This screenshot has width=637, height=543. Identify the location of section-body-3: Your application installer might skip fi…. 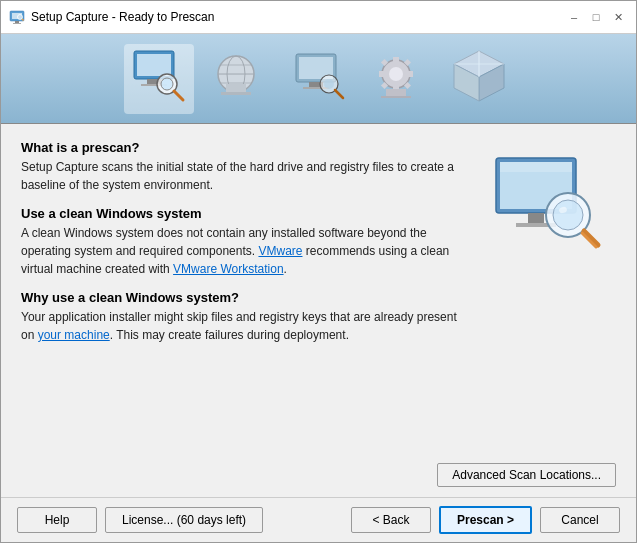
(240, 326).